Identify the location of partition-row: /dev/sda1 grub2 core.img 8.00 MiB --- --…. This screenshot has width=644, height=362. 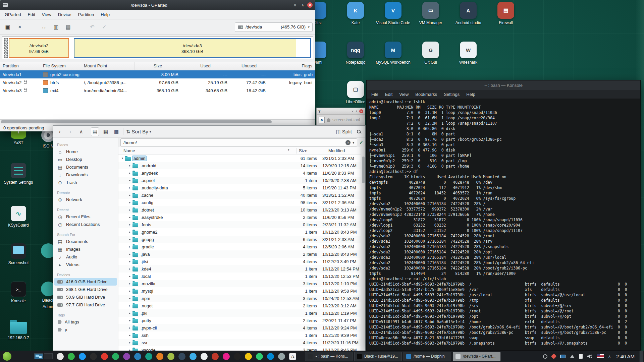
(158, 74).